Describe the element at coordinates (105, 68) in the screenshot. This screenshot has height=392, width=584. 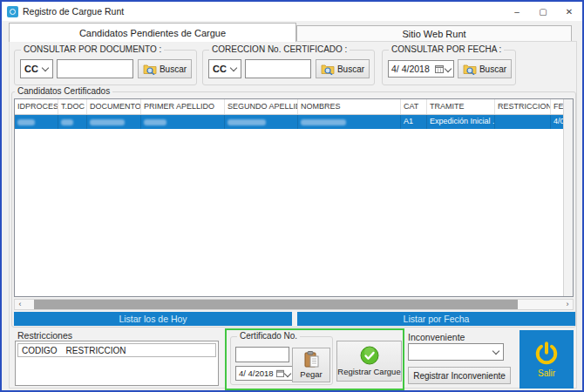
I see `group-consultar-por-documento: CONSULTAR POR DOCUMENTO : CC Buscar` at that location.